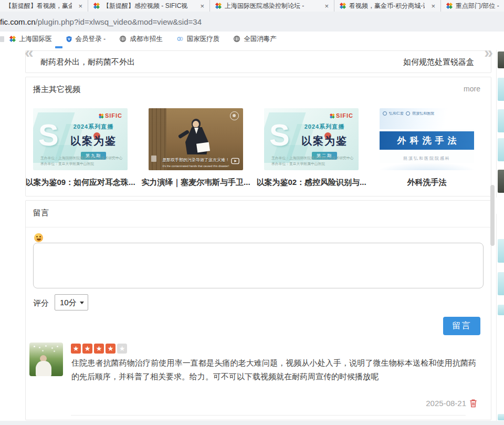 The height and width of the screenshot is (425, 504). Describe the element at coordinates (69, 39) in the screenshot. I see `shield-icon` at that location.